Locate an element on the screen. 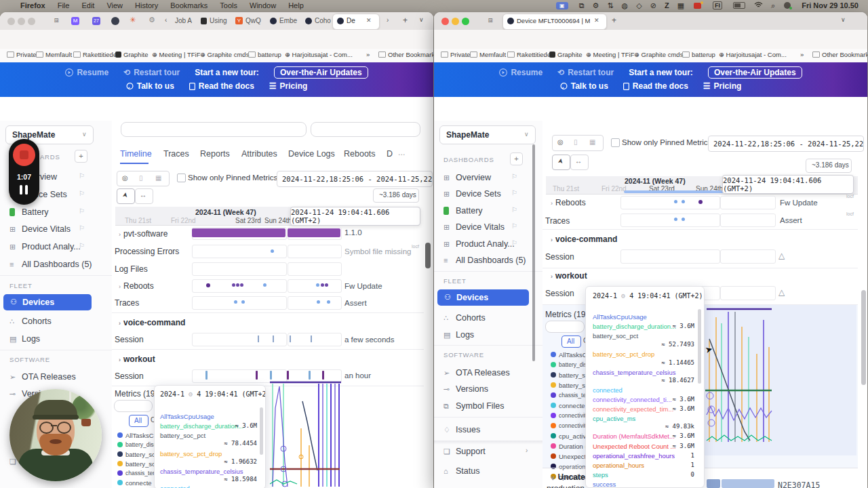 This screenshot has height=488, width=868. active-tab-label: Device MFLT0000694 | Memfau is located at coordinates (553, 20).